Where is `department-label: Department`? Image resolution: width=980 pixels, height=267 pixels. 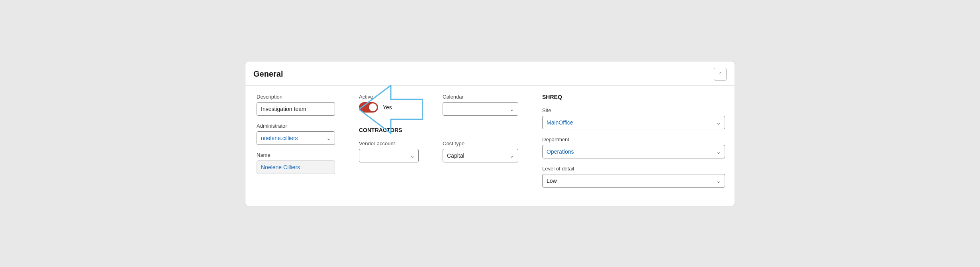
department-label: Department is located at coordinates (633, 140).